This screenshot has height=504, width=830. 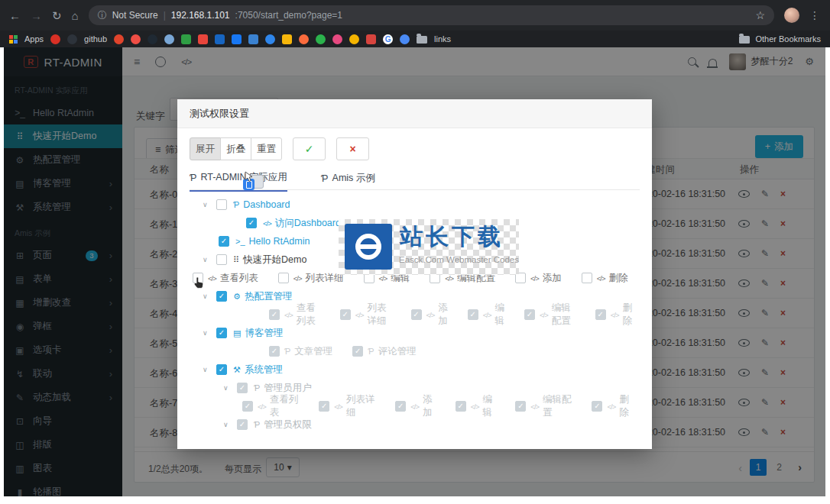 I want to click on google-favicon: G, so click(x=388, y=40).